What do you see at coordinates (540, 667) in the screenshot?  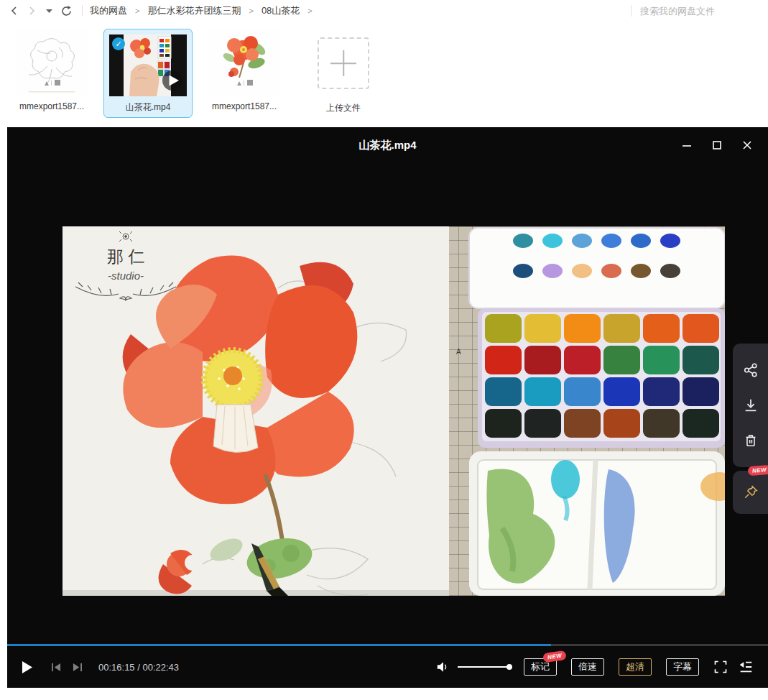 I see `mark-label: 标记` at bounding box center [540, 667].